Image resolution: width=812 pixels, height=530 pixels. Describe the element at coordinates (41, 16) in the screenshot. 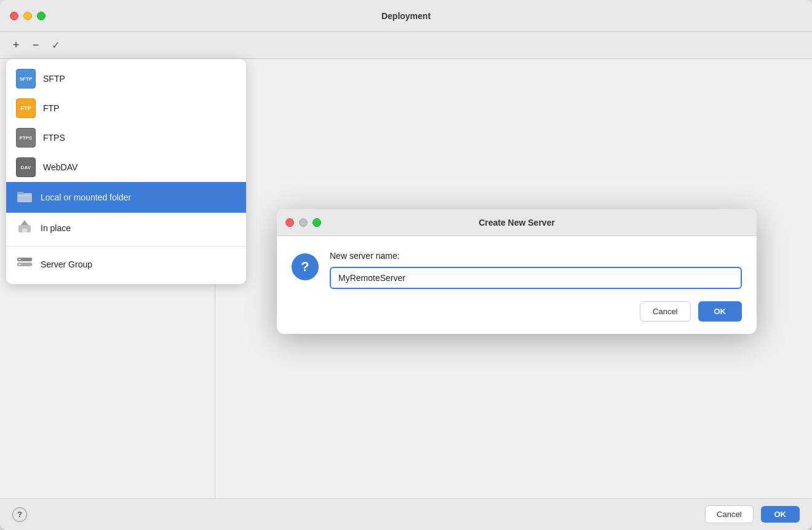

I see `maximize-button` at that location.